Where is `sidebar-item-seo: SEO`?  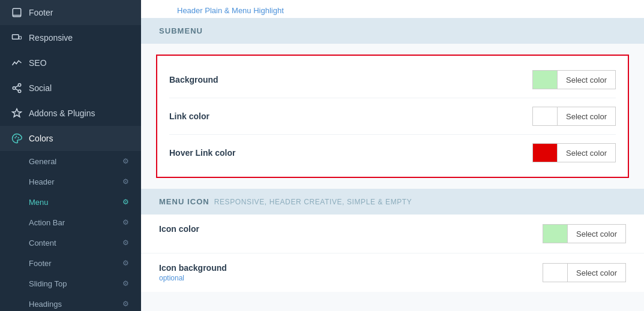 sidebar-item-seo: SEO is located at coordinates (71, 63).